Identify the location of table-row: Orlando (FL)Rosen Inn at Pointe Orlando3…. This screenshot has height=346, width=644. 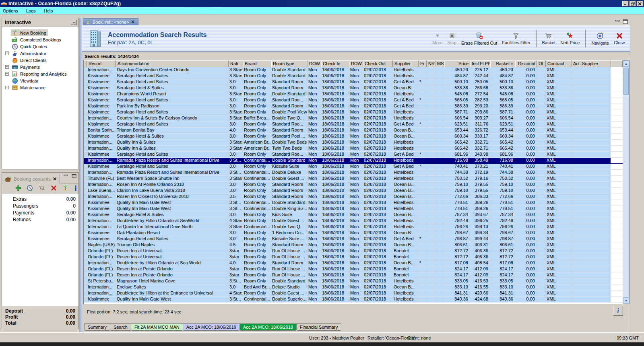
(353, 270).